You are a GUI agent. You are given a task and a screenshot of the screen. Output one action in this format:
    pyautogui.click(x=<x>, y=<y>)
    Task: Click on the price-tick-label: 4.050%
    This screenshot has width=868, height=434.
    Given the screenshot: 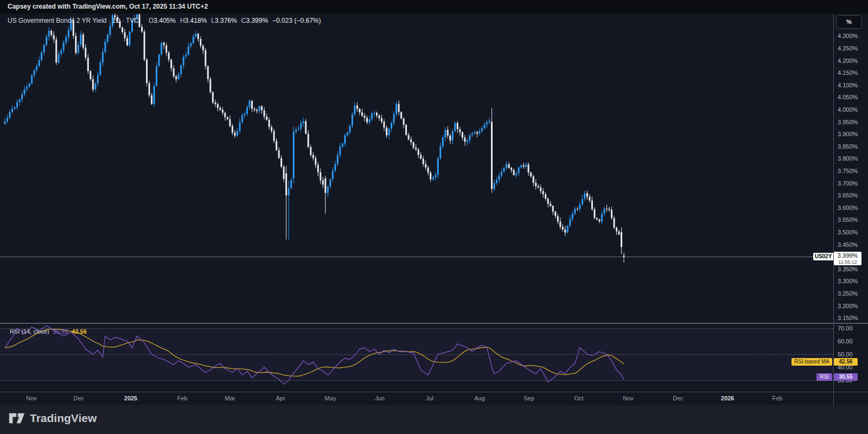 What is the action you would take?
    pyautogui.click(x=847, y=97)
    